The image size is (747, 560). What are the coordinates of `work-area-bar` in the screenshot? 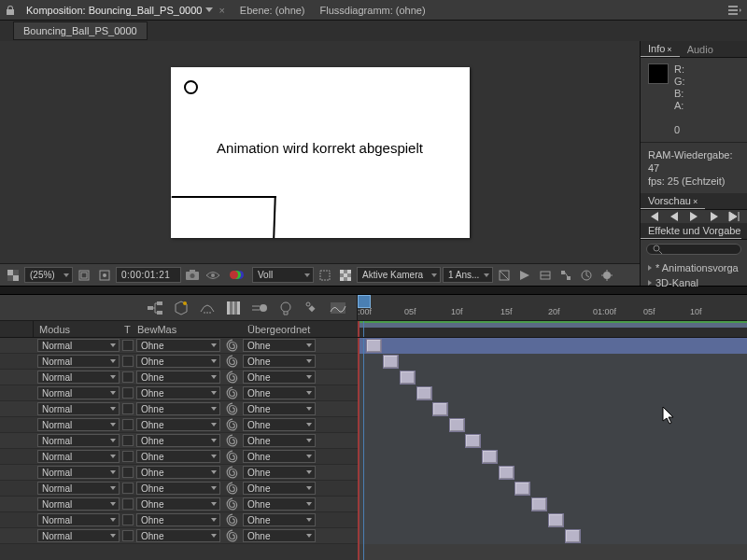 It's located at (553, 325).